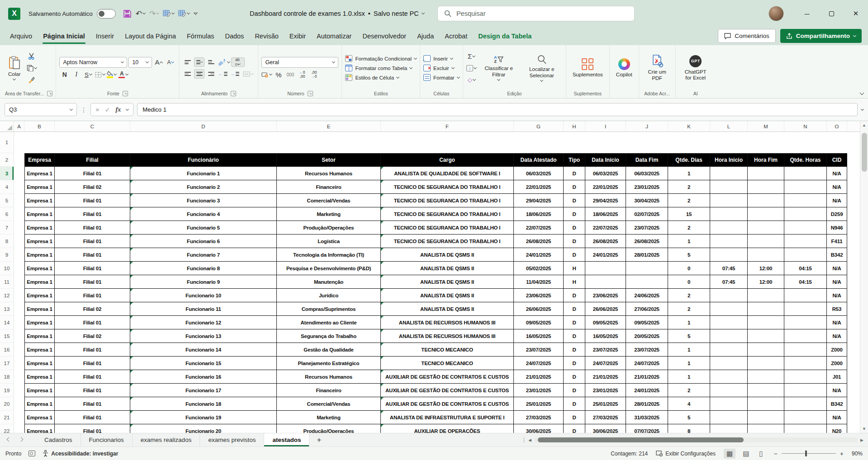 Image resolution: width=868 pixels, height=460 pixels. What do you see at coordinates (624, 68) in the screenshot?
I see `copilot-button: Copilot` at bounding box center [624, 68].